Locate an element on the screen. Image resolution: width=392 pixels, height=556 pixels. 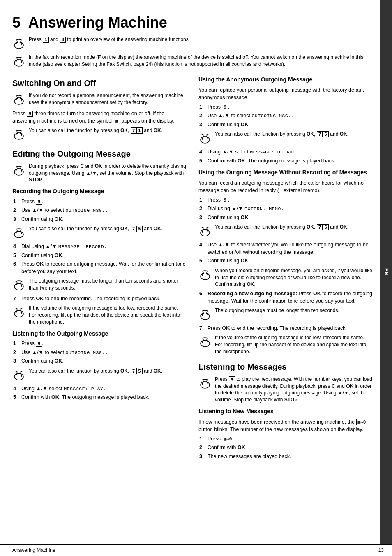
new-msg-step-1: 1 Press ▩→0. is located at coordinates (286, 439).